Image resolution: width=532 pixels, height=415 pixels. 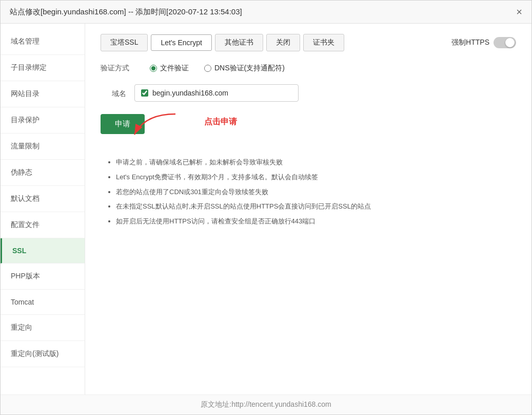 I want to click on tab-3: 关闭, so click(x=283, y=43).